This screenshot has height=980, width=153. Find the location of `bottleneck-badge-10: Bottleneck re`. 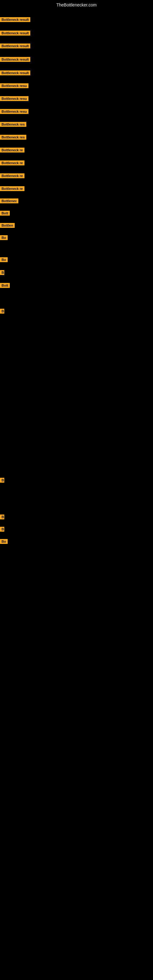

bottleneck-badge-10: Bottleneck re is located at coordinates (12, 150).